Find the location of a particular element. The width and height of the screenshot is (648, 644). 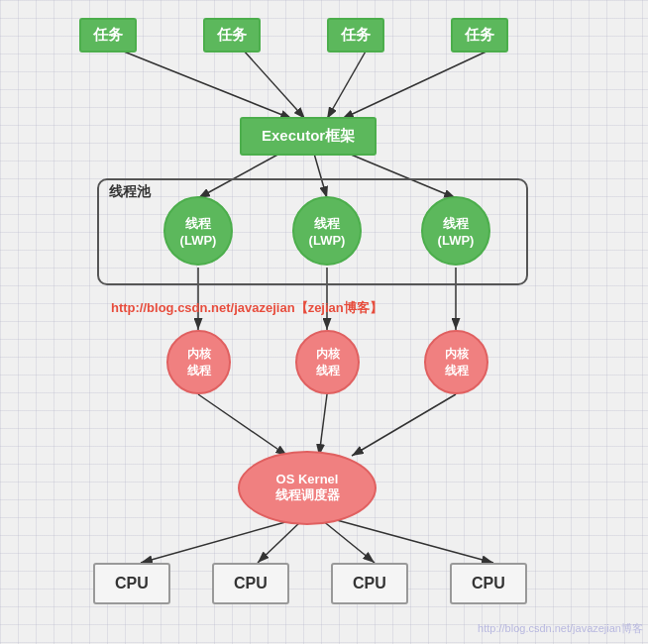

task-box-1: 任务 is located at coordinates (108, 36).